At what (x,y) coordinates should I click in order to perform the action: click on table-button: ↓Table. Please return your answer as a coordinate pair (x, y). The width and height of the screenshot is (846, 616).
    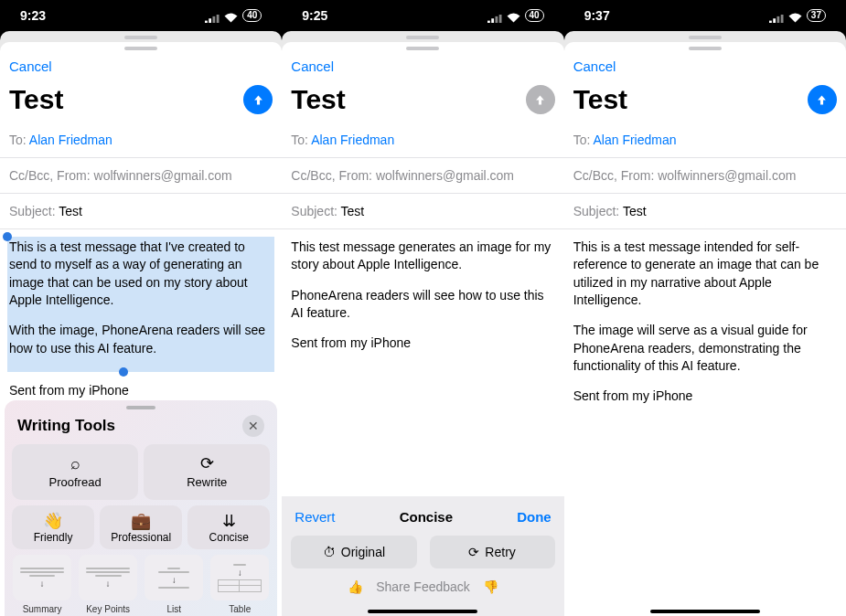
    Looking at the image, I should click on (240, 585).